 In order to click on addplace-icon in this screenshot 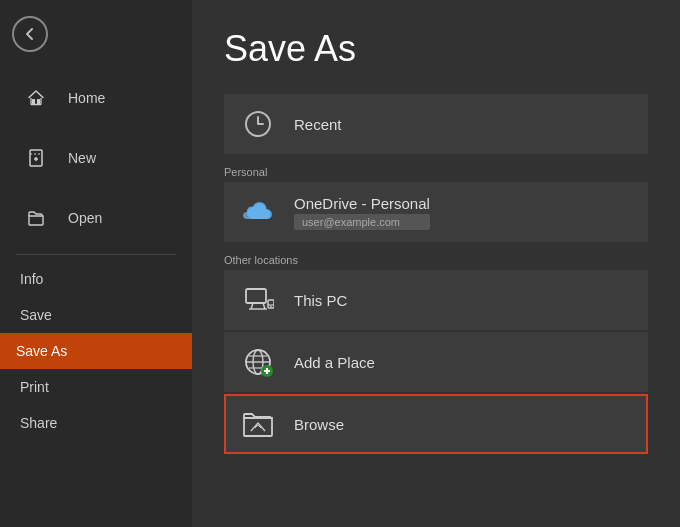, I will do `click(258, 362)`.